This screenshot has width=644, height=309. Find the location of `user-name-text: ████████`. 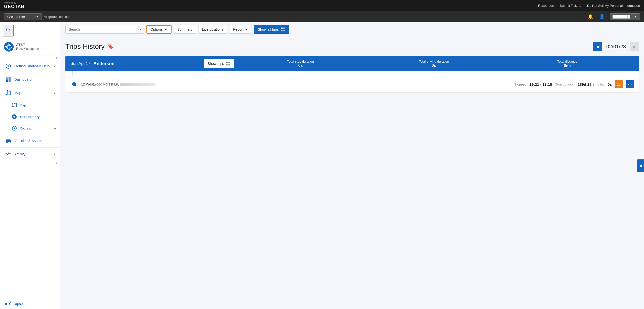

user-name-text: ████████ is located at coordinates (621, 17).